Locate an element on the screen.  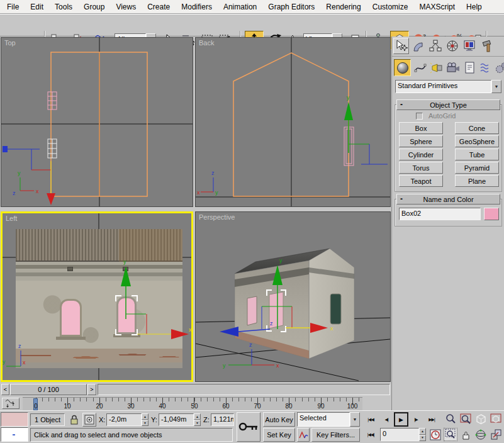
object-type-pyramid-button: Pyramid is located at coordinates (477, 167).